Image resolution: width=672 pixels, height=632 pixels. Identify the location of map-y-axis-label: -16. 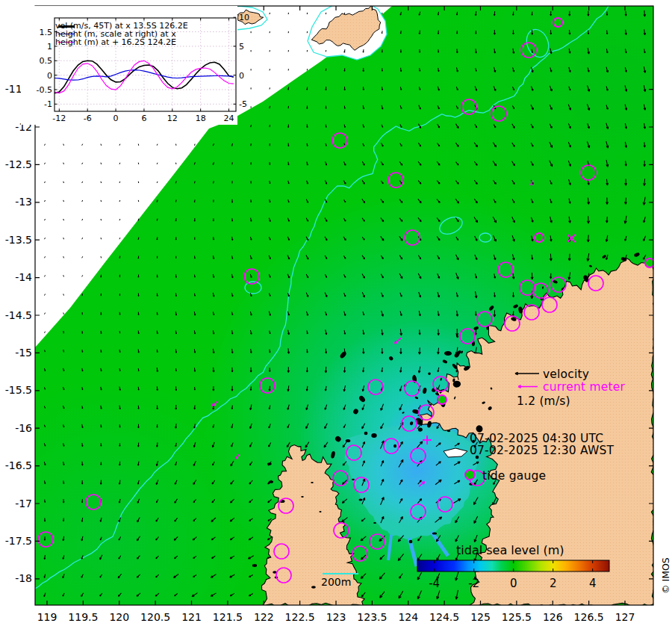
(24, 428).